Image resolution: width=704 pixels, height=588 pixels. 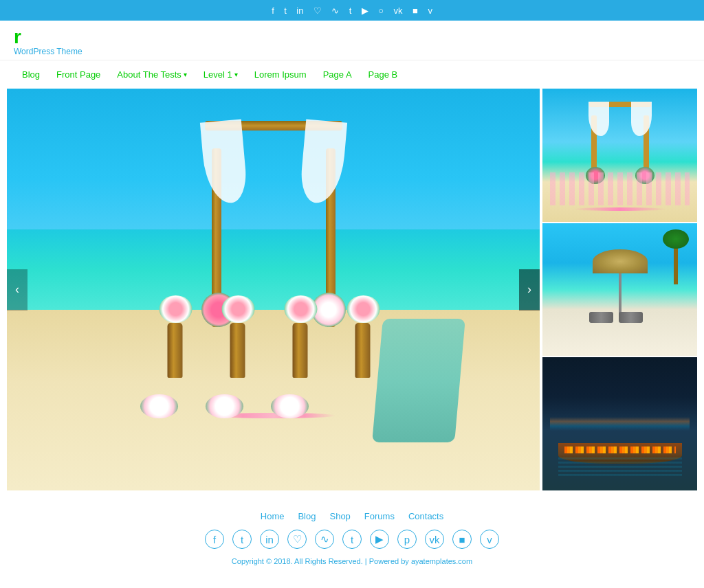 What do you see at coordinates (270, 539) in the screenshot?
I see `footer-linkedin-icon: in` at bounding box center [270, 539].